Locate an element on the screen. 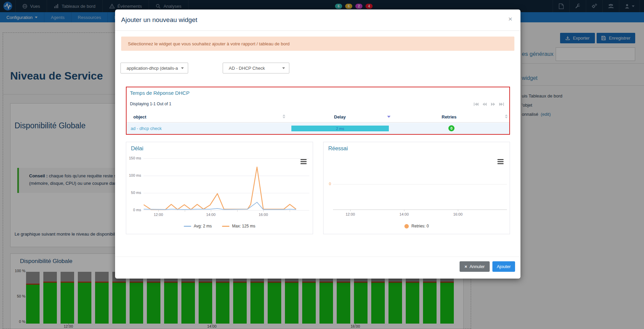  retries-chart-panel: Réessai 0 12:00 14:00 16:00 Retries: 0 is located at coordinates (417, 188).